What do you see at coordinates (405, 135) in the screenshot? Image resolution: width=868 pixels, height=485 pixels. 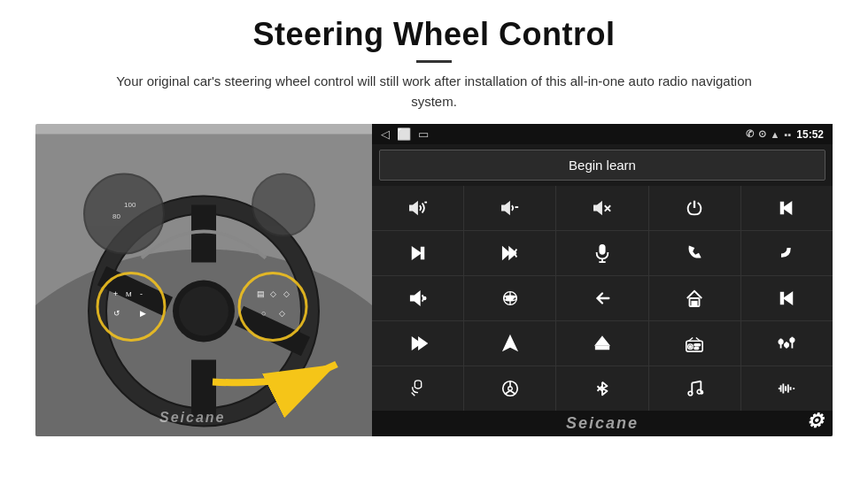 I see `statusbar-left: ◁ ⬜ ▭` at bounding box center [405, 135].